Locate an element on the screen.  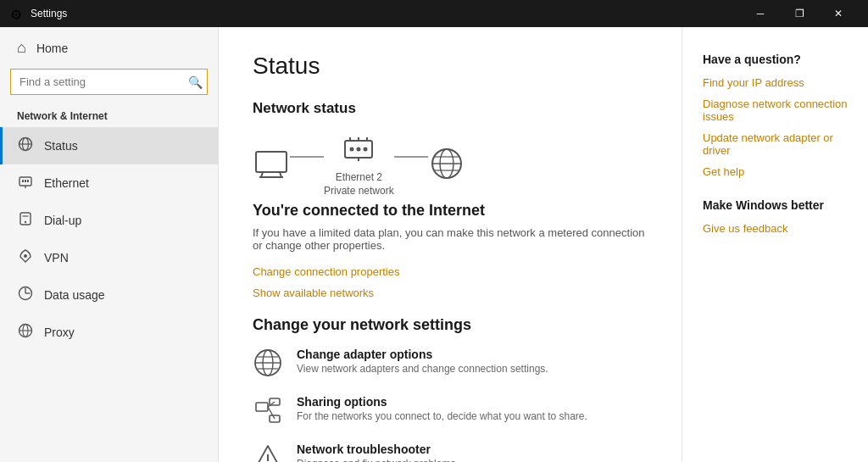
search-box: 🔍 is located at coordinates (108, 81).